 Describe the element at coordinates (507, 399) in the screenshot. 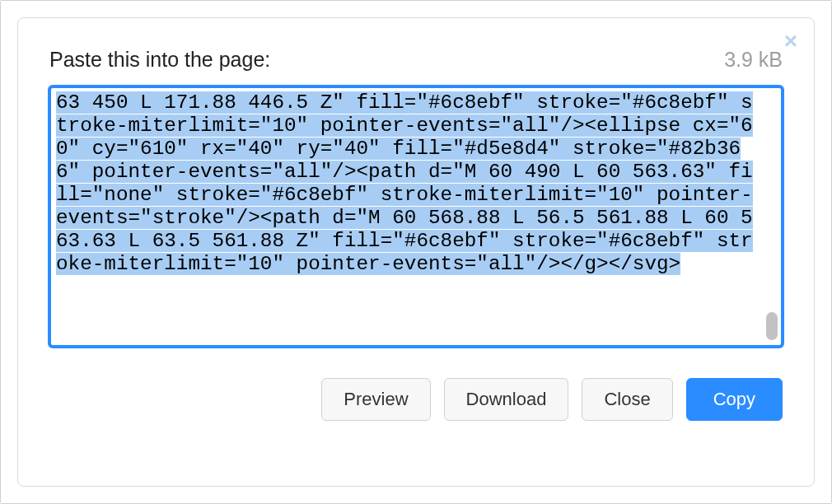

I see `download-button: Download` at that location.